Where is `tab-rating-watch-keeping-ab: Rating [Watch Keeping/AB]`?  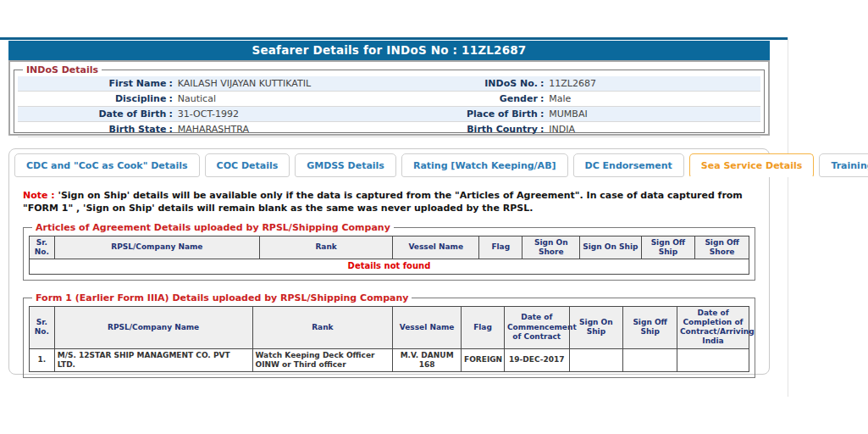
tab-rating-watch-keeping-ab: Rating [Watch Keeping/AB] is located at coordinates (484, 165).